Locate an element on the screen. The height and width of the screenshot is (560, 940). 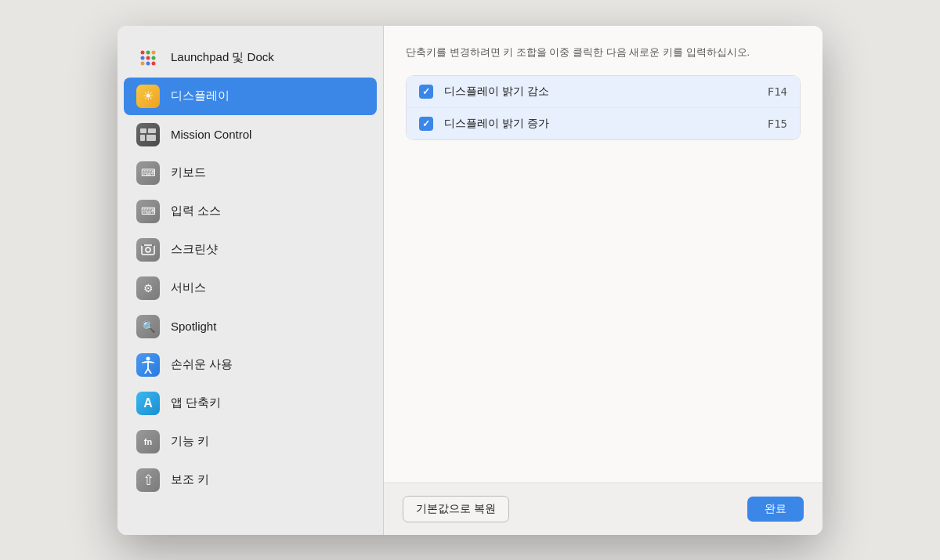
sidebar-item-app-shortcuts: A 앱 단축키 is located at coordinates (251, 403).